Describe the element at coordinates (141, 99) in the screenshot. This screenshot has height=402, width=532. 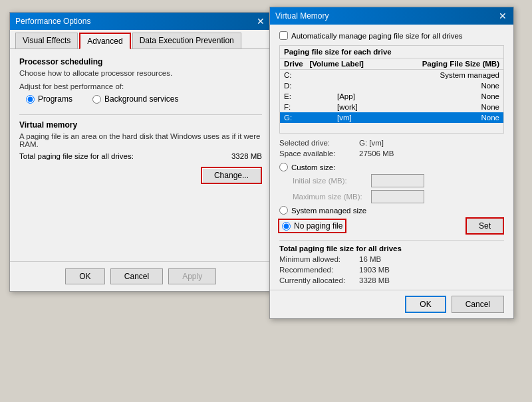
I see `background-label: Background services` at that location.